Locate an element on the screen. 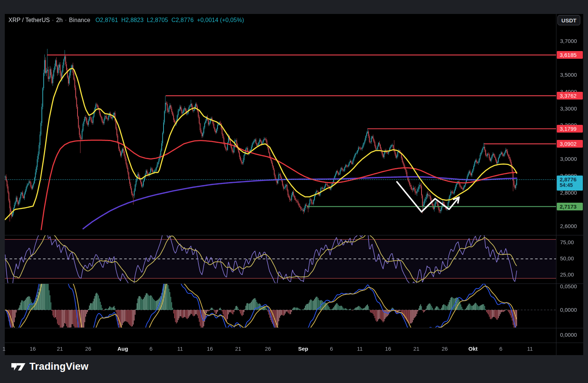 The height and width of the screenshot is (383, 588). empty-pane-tick: 0,0000 is located at coordinates (569, 335).